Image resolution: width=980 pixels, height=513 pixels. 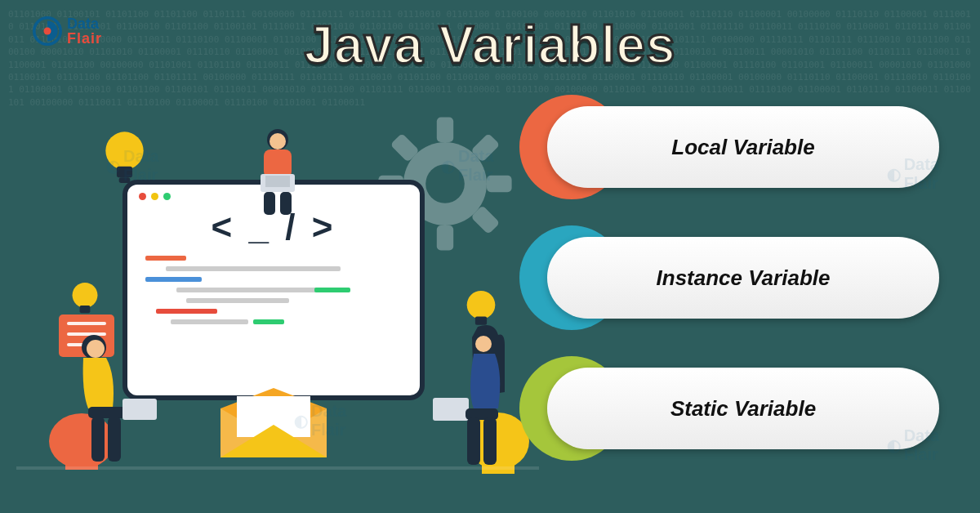 What do you see at coordinates (739, 147) in the screenshot?
I see `list-item: Local Variable` at bounding box center [739, 147].